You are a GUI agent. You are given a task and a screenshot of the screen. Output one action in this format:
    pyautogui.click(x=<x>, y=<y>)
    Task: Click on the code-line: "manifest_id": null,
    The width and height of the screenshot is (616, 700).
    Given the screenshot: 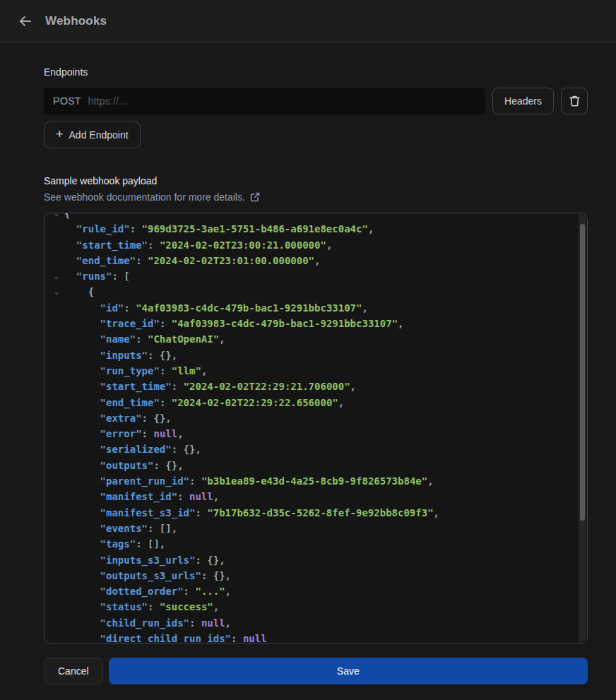 What is the action you would take?
    pyautogui.click(x=318, y=497)
    